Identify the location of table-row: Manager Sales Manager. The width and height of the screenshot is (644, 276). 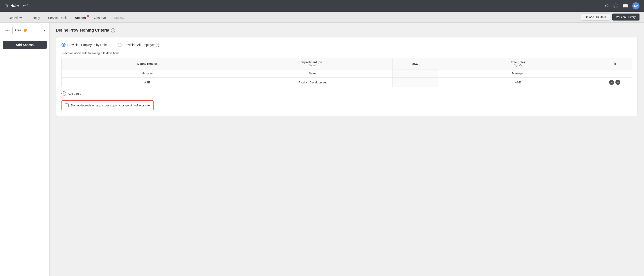
(347, 74).